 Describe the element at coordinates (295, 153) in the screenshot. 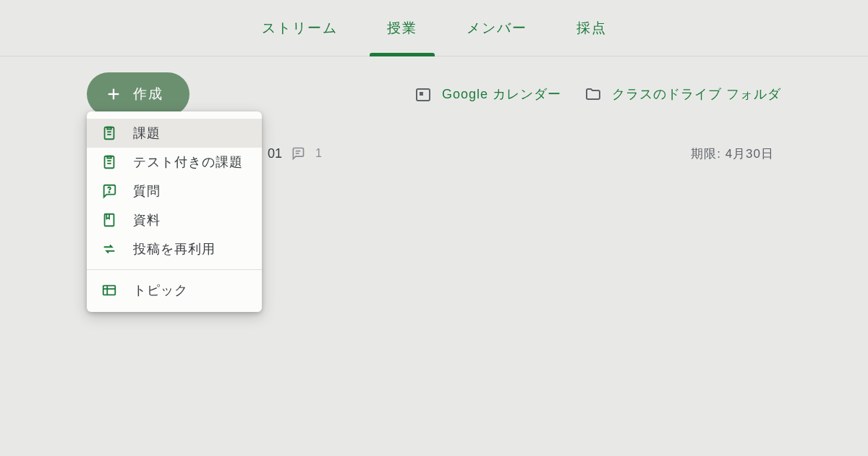

I see `assignment-row-left: 01 1` at that location.